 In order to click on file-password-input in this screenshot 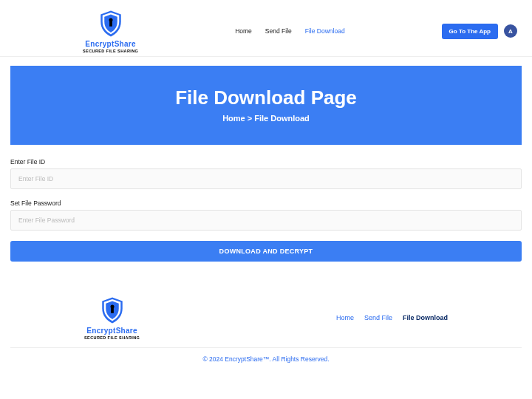, I will do `click(266, 220)`.